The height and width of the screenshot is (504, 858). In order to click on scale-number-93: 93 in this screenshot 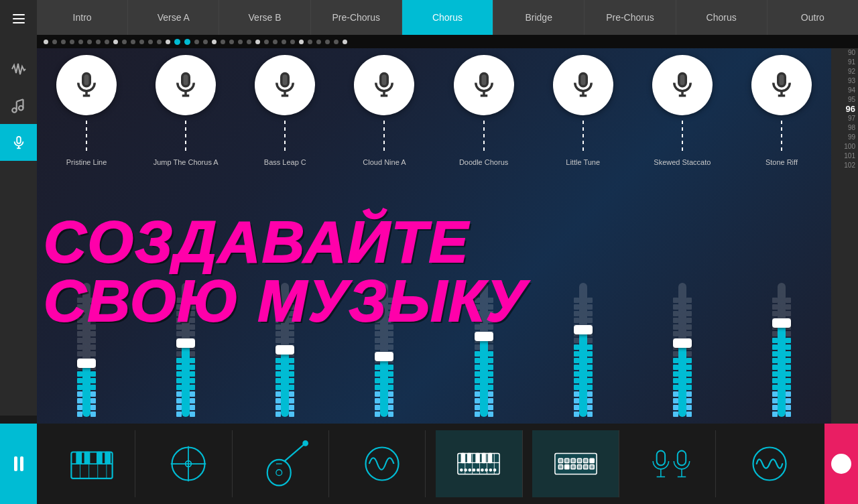, I will do `click(851, 81)`.